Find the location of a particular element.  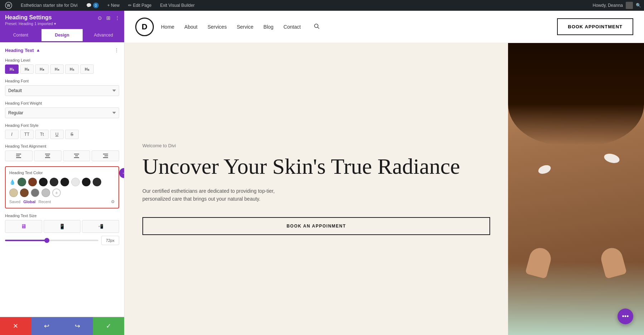

heading-text-alignment-group: Heading Text Alignment is located at coordinates (62, 153).